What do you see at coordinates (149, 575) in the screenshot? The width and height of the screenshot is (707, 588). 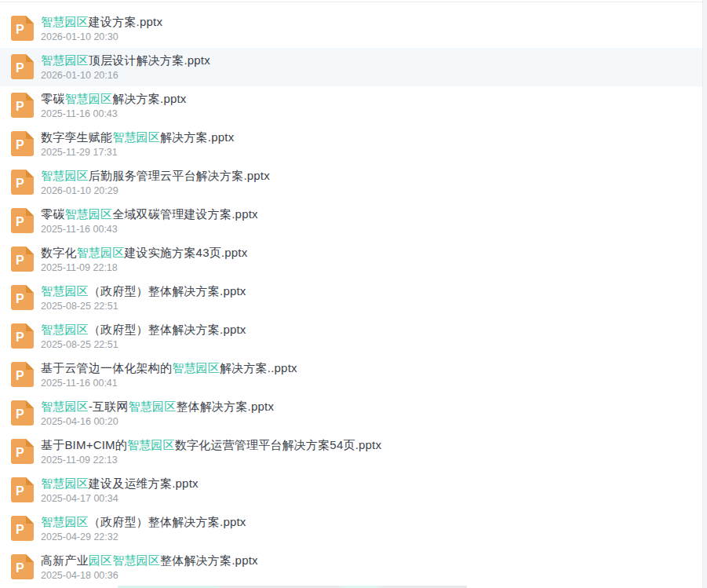 I see `file-timestamp: 2025-04-18 00:36` at bounding box center [149, 575].